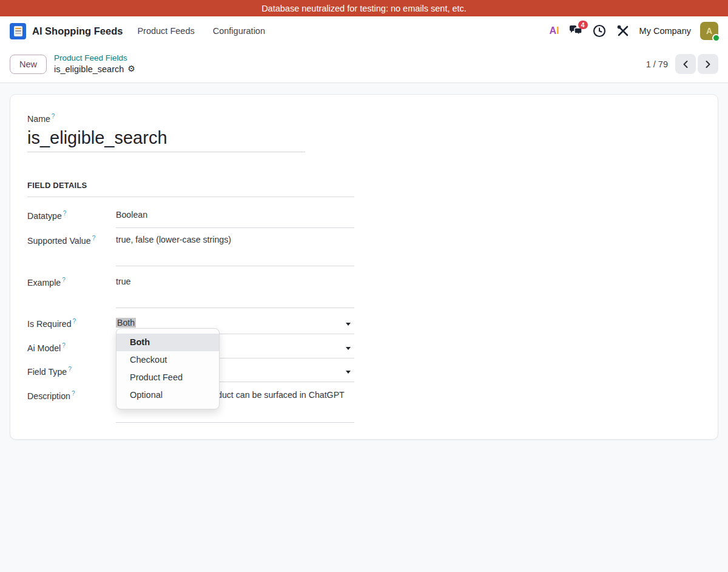 This screenshot has height=572, width=728. What do you see at coordinates (73, 393) in the screenshot?
I see `description-help-marker: ?` at bounding box center [73, 393].